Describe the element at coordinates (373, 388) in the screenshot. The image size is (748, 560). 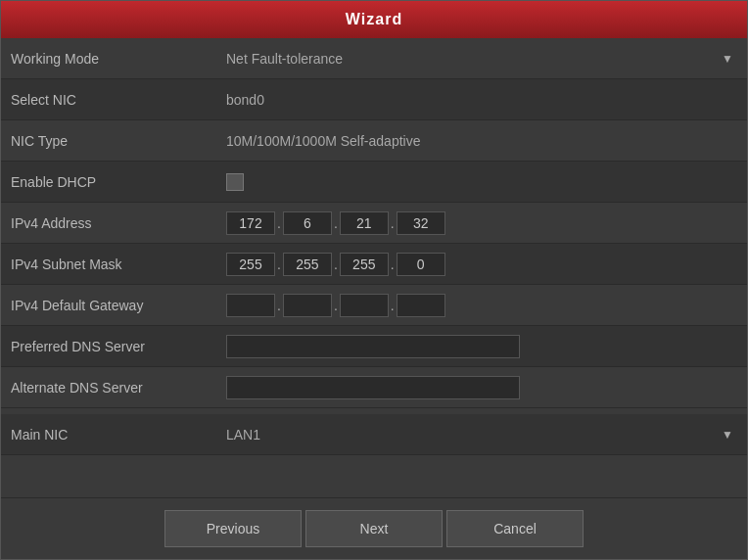
I see `alternate-dns-input` at that location.